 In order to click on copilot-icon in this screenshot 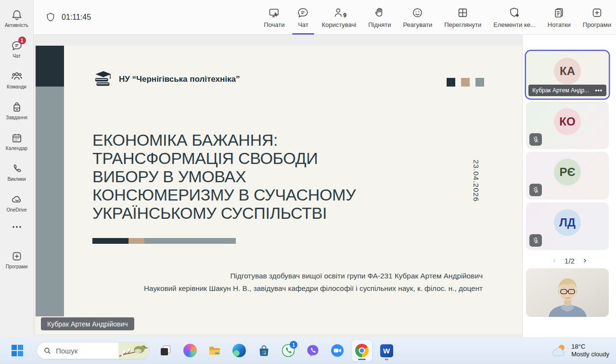, I will do `click(190, 351)`.